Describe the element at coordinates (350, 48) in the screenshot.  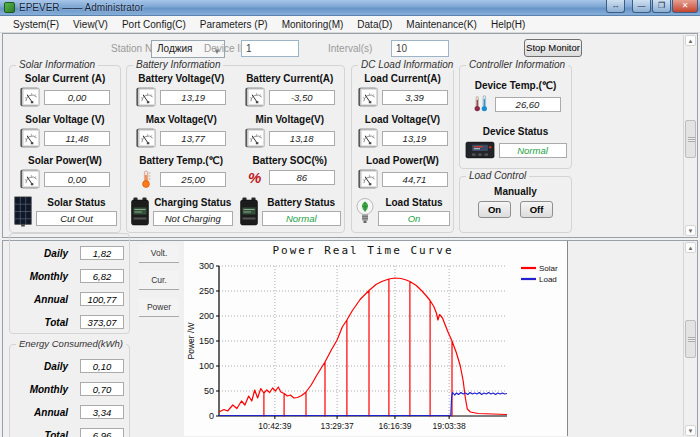
I see `interval-label: Interval(s)` at that location.